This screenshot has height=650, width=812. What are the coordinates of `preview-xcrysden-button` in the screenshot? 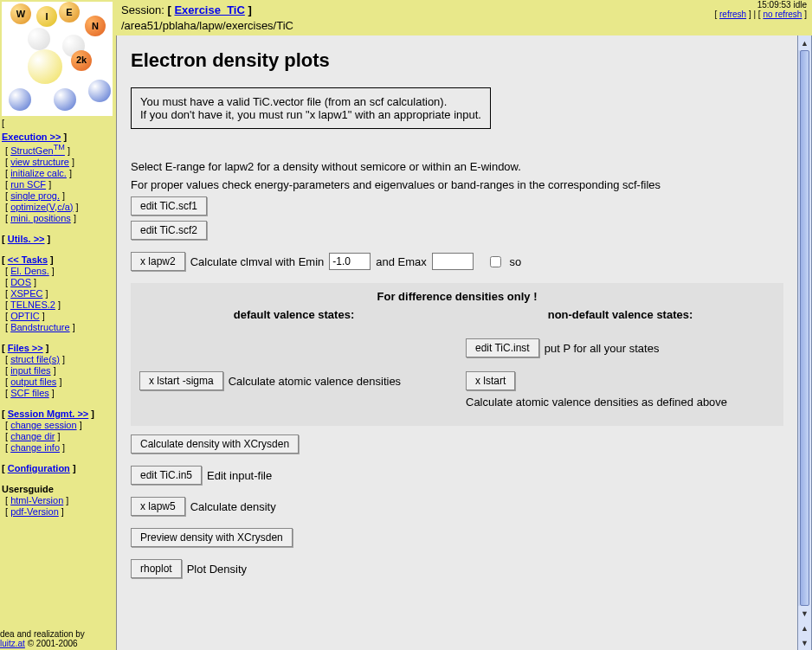 It's located at (211, 537).